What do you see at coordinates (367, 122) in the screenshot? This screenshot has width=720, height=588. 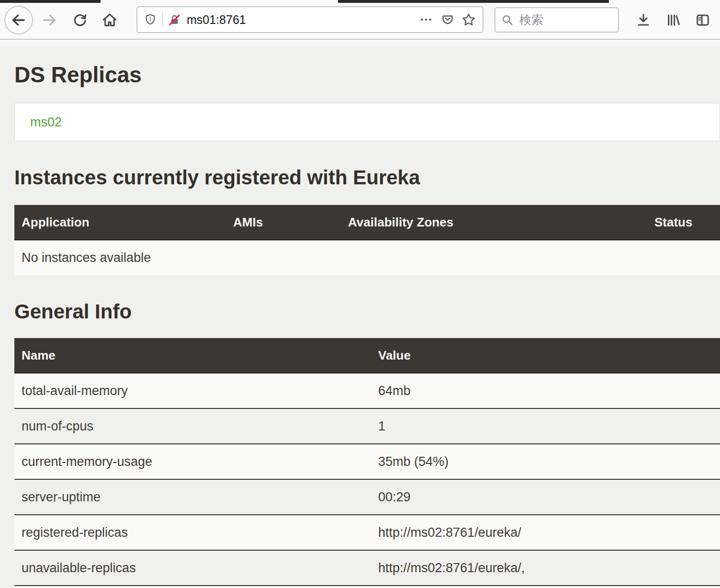 I see `ds-replicas-panel: ms02` at bounding box center [367, 122].